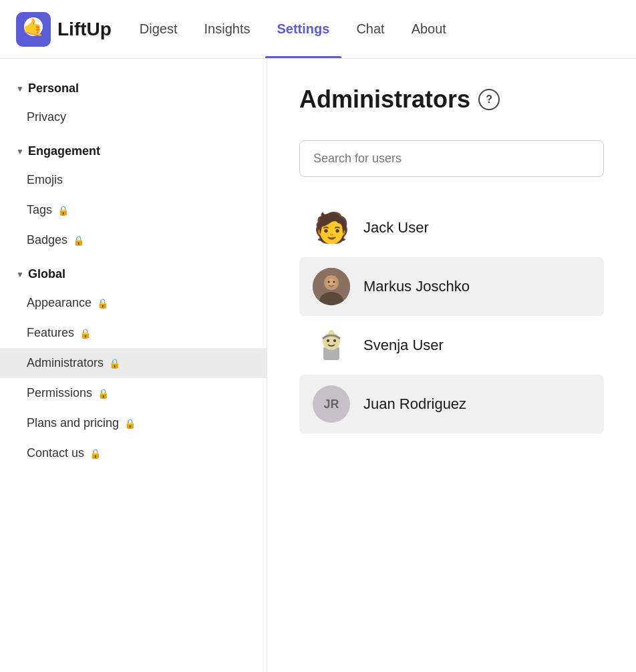  I want to click on app-name: LiftUp, so click(84, 29).